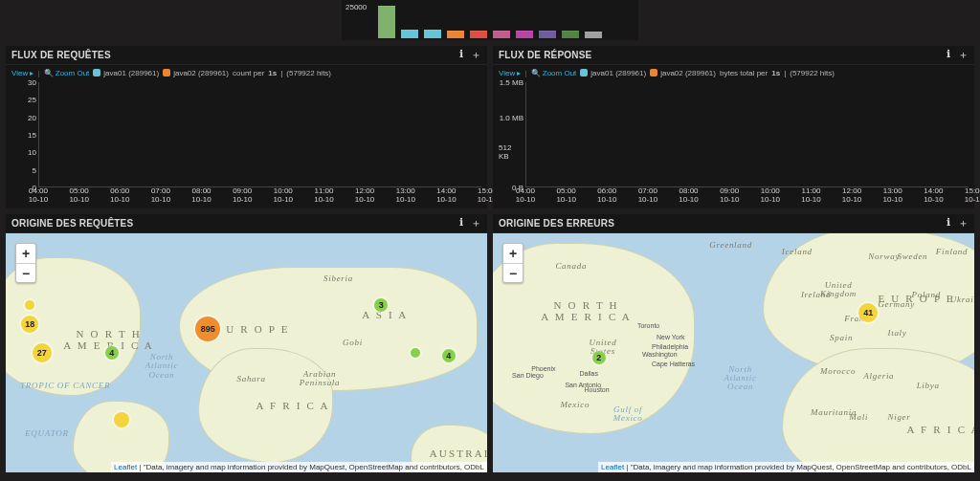 The height and width of the screenshot is (481, 980). I want to click on agg-label: bytes total per, so click(744, 73).